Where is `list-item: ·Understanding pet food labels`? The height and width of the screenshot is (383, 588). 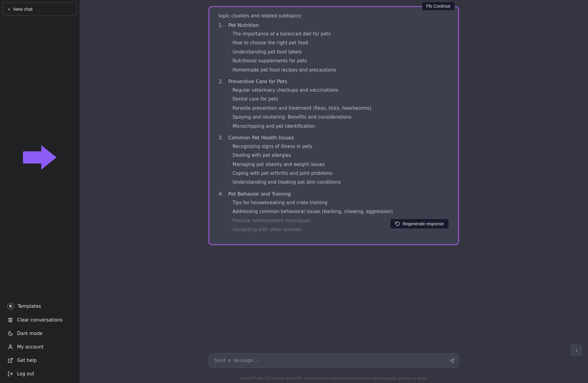
list-item: ·Understanding pet food labels is located at coordinates (339, 52).